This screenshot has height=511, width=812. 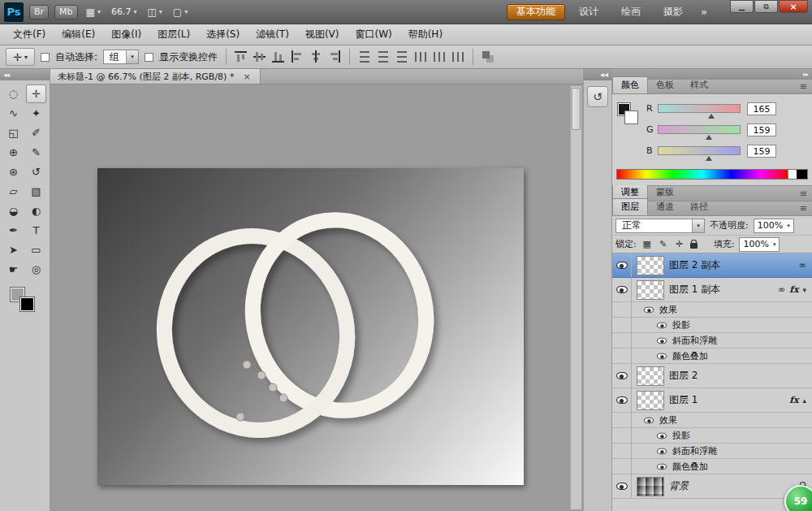 I want to click on color-tab: 色板, so click(x=665, y=85).